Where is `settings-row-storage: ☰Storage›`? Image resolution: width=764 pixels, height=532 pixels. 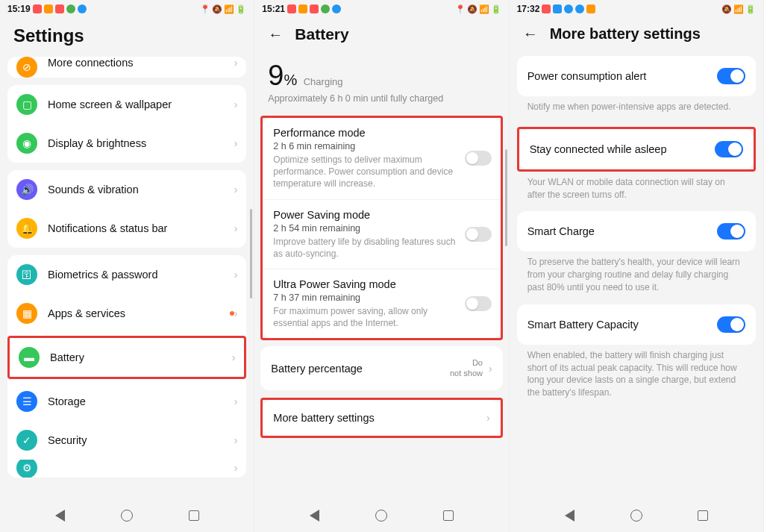
settings-row-storage: ☰Storage› is located at coordinates (127, 401).